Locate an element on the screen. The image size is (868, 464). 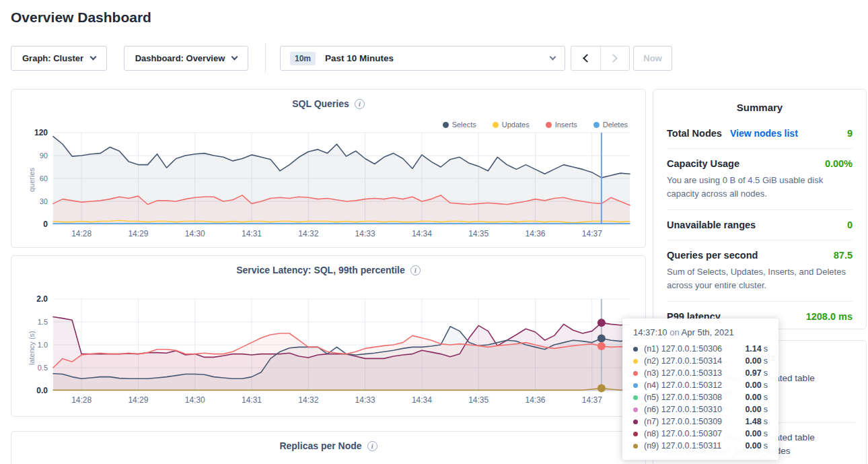
tooltip-node-row: (n6) 127.0.0.1:503100.00s is located at coordinates (700, 409).